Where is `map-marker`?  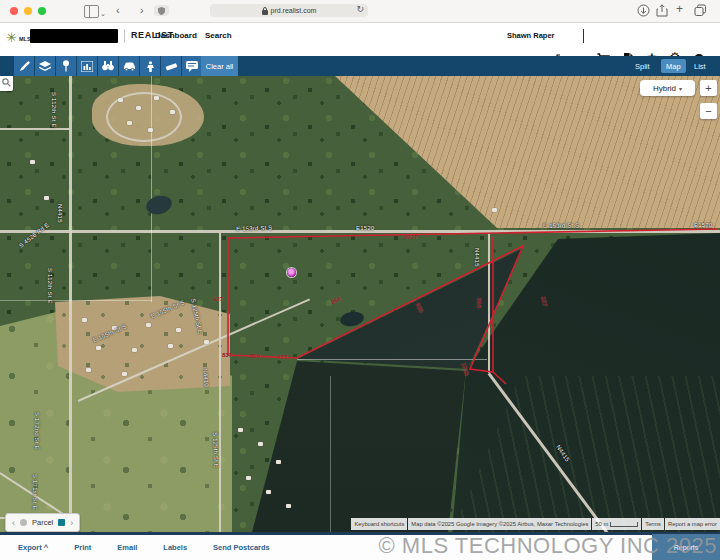 map-marker is located at coordinates (292, 272).